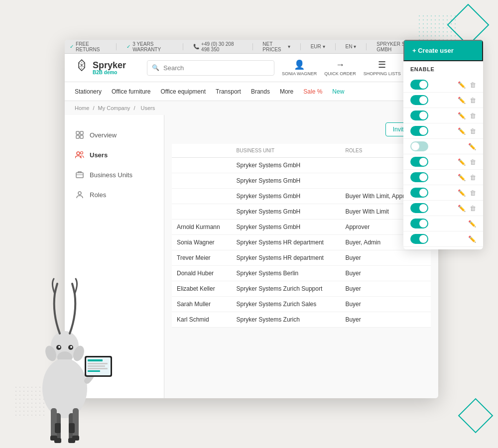 Image resolution: width=498 pixels, height=448 pixels. What do you see at coordinates (110, 73) in the screenshot?
I see `logo-subtitle: B2B demo` at bounding box center [110, 73].